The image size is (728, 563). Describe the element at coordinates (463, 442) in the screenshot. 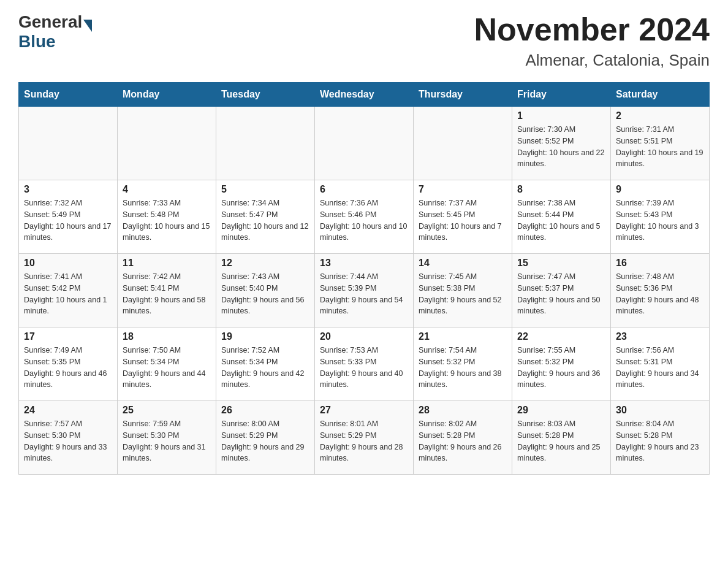

I see `sun-info: Sunrise: 8:02 AMSunset: 5:28 PMDaylight:…` at that location.